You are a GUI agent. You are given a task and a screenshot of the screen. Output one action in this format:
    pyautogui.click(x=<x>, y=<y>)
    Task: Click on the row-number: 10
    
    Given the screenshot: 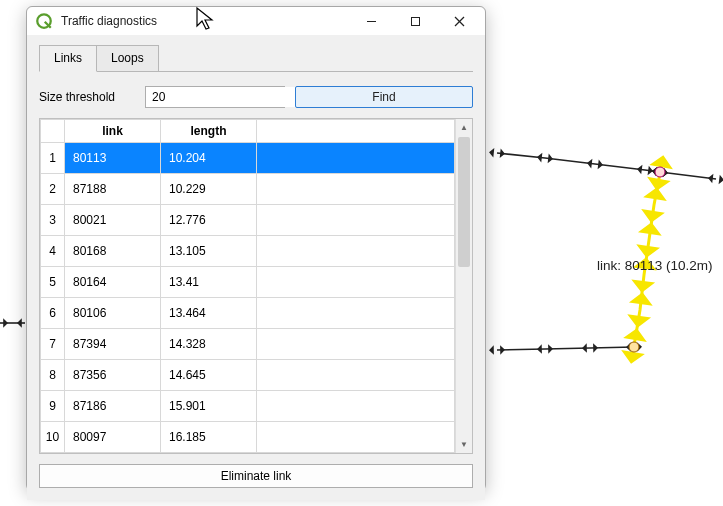 What is the action you would take?
    pyautogui.click(x=53, y=438)
    